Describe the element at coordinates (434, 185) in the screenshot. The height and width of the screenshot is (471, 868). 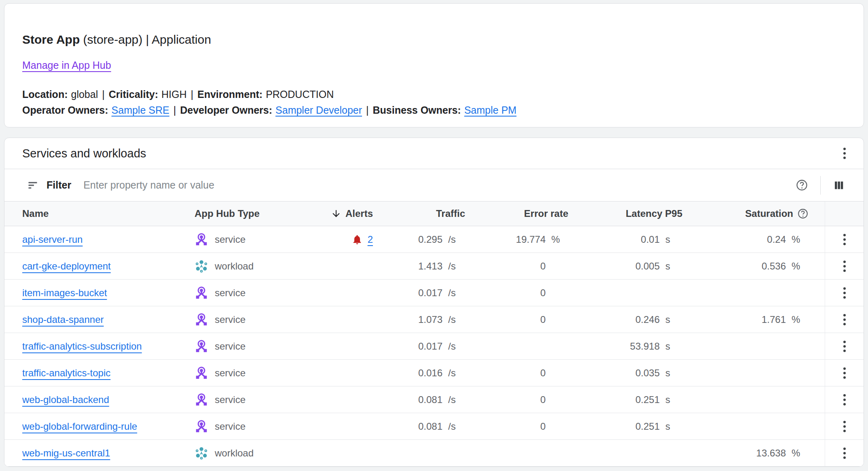
I see `filter-bar: Filter` at that location.